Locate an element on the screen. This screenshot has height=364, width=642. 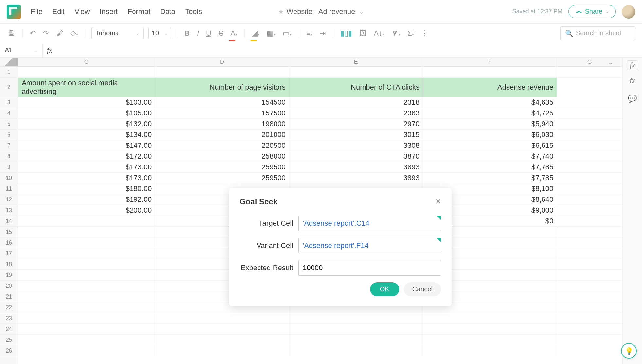
row-header: 3 is located at coordinates (9, 103).